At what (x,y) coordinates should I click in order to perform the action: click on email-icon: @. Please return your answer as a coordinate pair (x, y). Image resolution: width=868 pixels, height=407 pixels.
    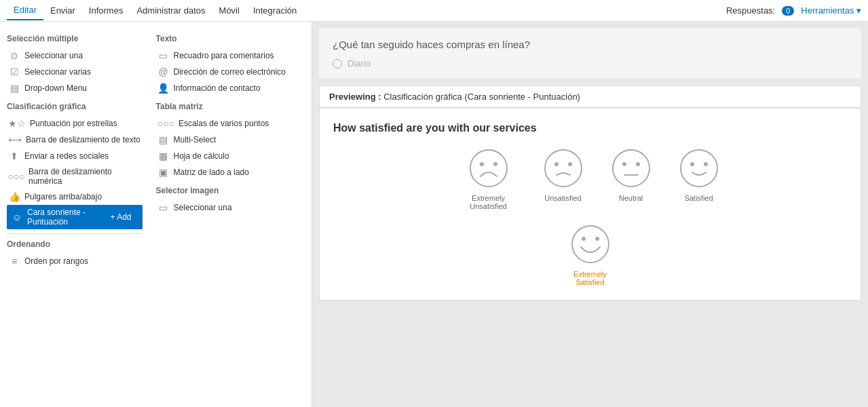
    Looking at the image, I should click on (164, 72).